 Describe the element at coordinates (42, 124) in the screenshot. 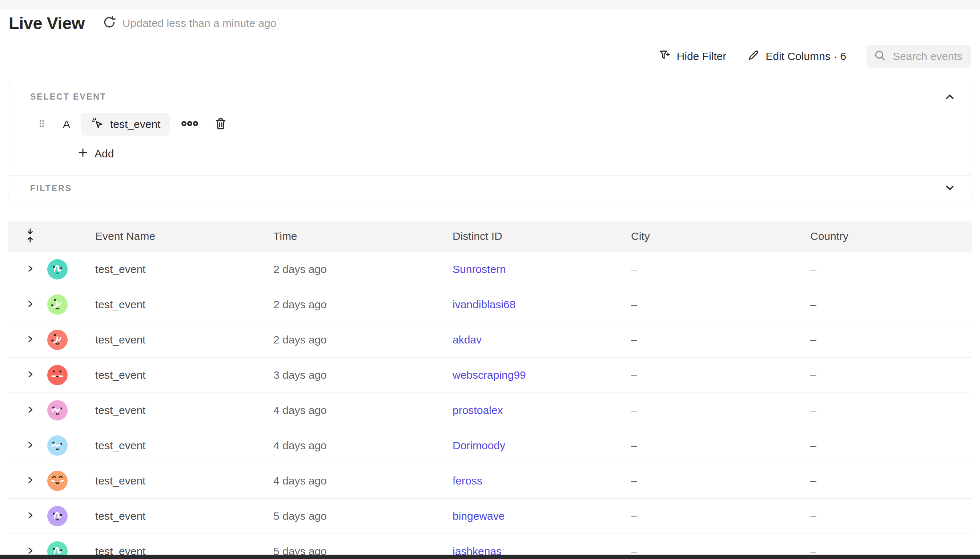

I see `drag-dots-icon` at that location.